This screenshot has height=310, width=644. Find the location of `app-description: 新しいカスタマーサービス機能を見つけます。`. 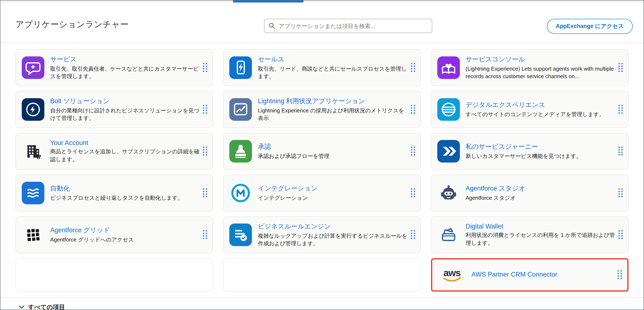

app-description: 新しいカスタマーサービス機能を見つけます。 is located at coordinates (540, 156).